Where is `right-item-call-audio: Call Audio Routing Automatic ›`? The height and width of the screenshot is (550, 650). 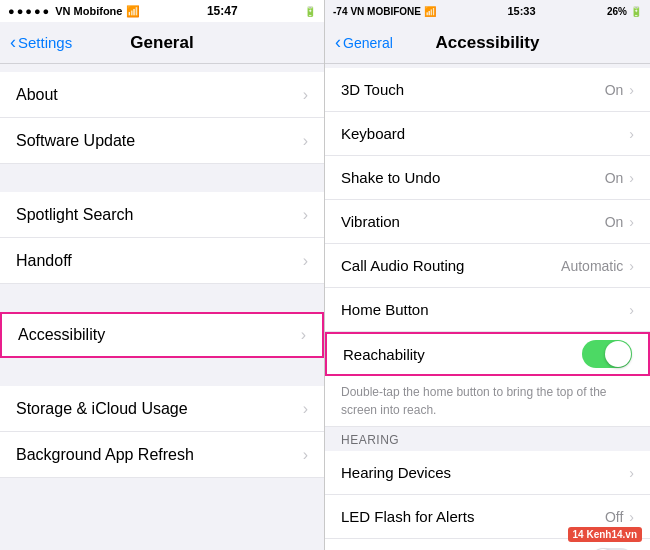 right-item-call-audio: Call Audio Routing Automatic › is located at coordinates (488, 266).